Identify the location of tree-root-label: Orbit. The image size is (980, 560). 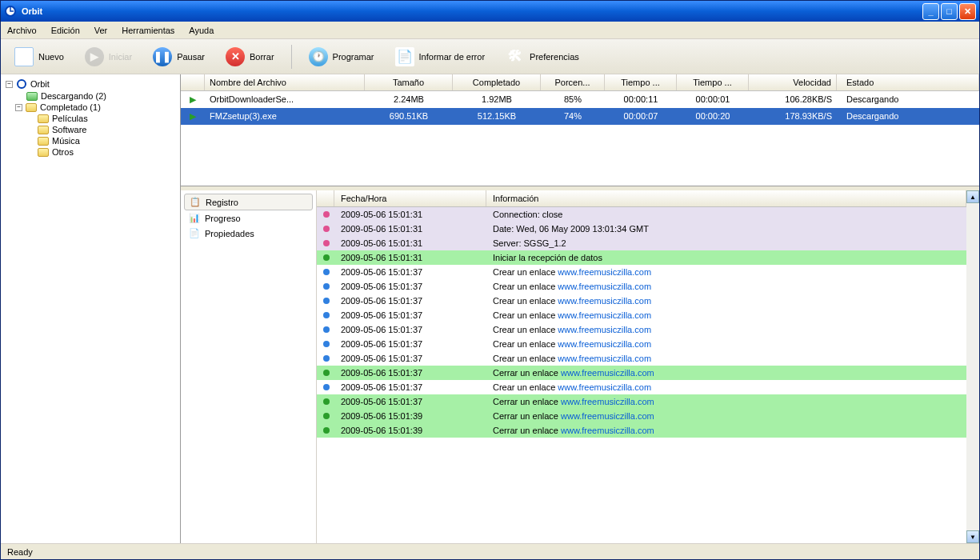
(40, 84).